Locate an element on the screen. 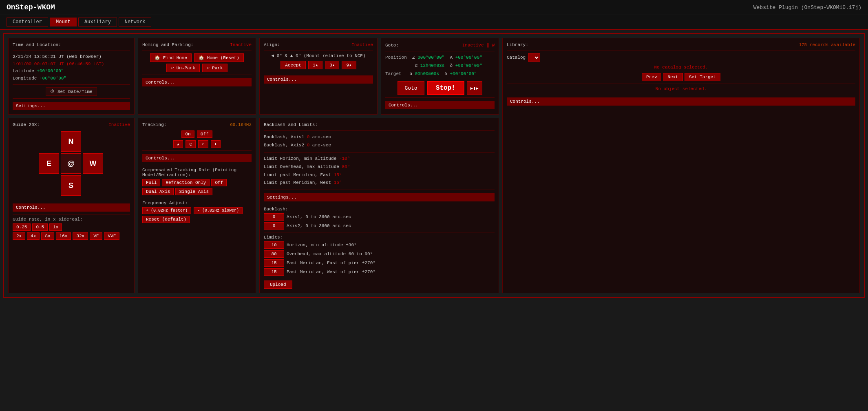 The image size is (868, 411). rate-2x: 2x is located at coordinates (19, 236).